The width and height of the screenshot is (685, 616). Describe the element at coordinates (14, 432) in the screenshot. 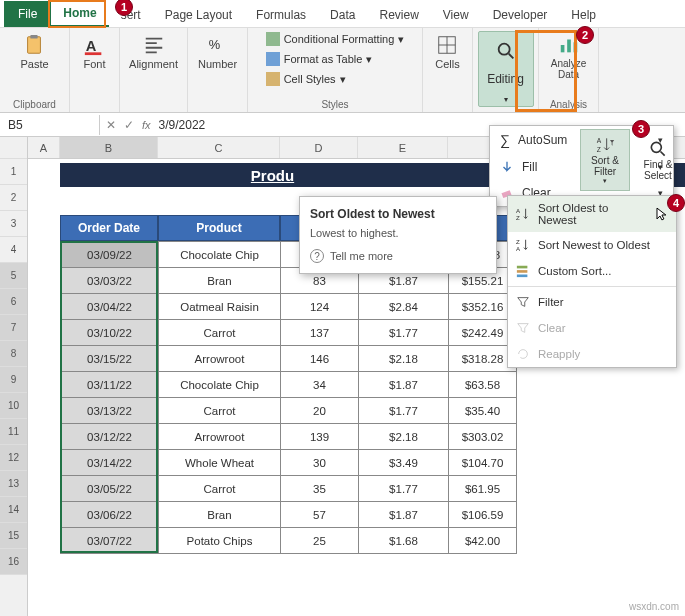

I see `row-header: 11` at that location.